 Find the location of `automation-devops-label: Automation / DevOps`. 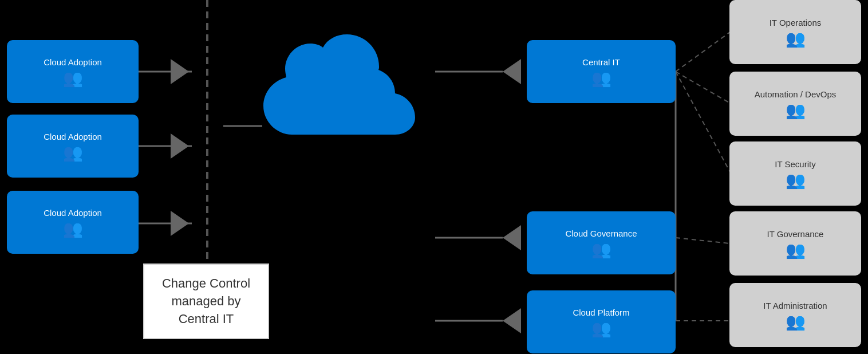

automation-devops-label: Automation / DevOps is located at coordinates (796, 94).